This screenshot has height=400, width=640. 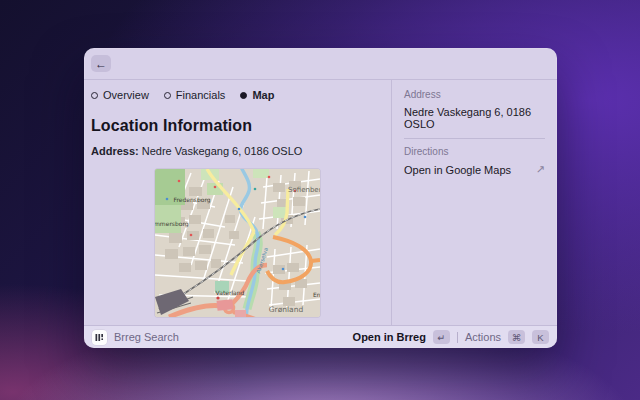 What do you see at coordinates (230, 292) in the screenshot?
I see `map-label-vaterland: Vaterland` at bounding box center [230, 292].